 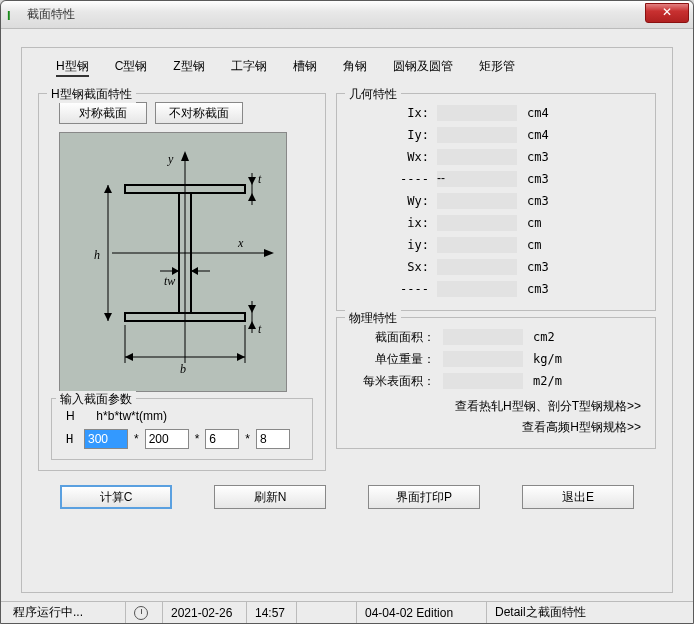 I want to click on status-running: 程序运行中..., so click(x=65, y=612).